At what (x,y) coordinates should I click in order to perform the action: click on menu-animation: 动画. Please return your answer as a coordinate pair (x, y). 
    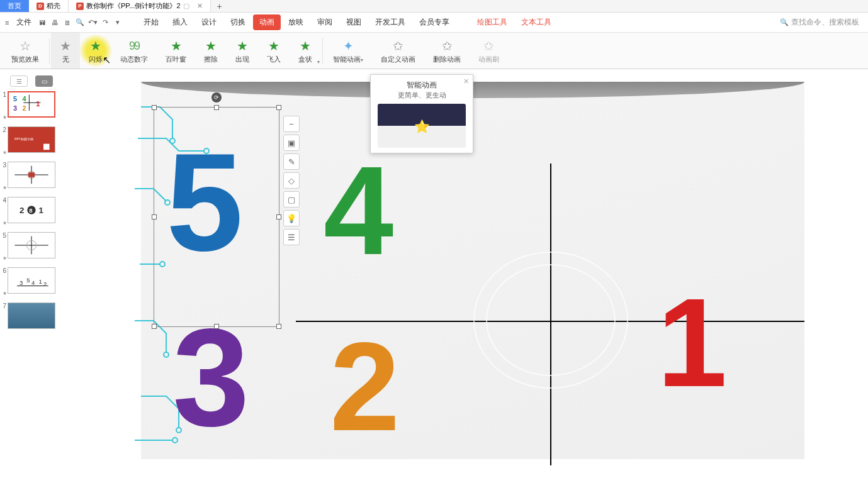
    Looking at the image, I should click on (267, 23).